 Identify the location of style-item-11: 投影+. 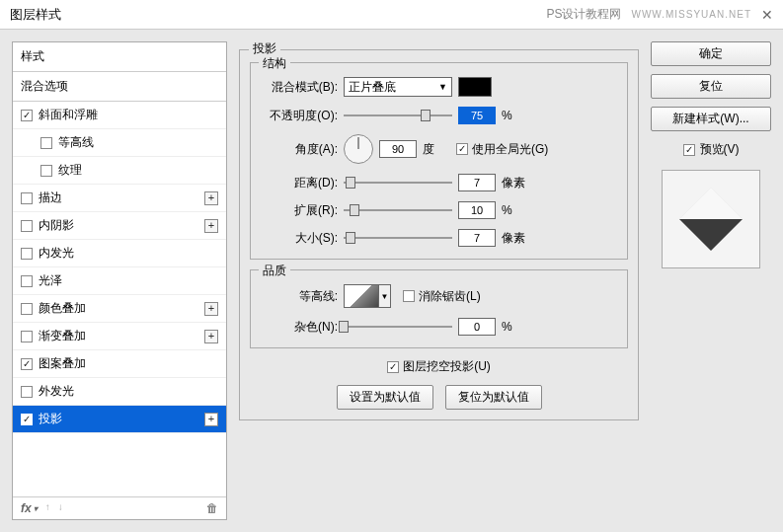
(119, 419).